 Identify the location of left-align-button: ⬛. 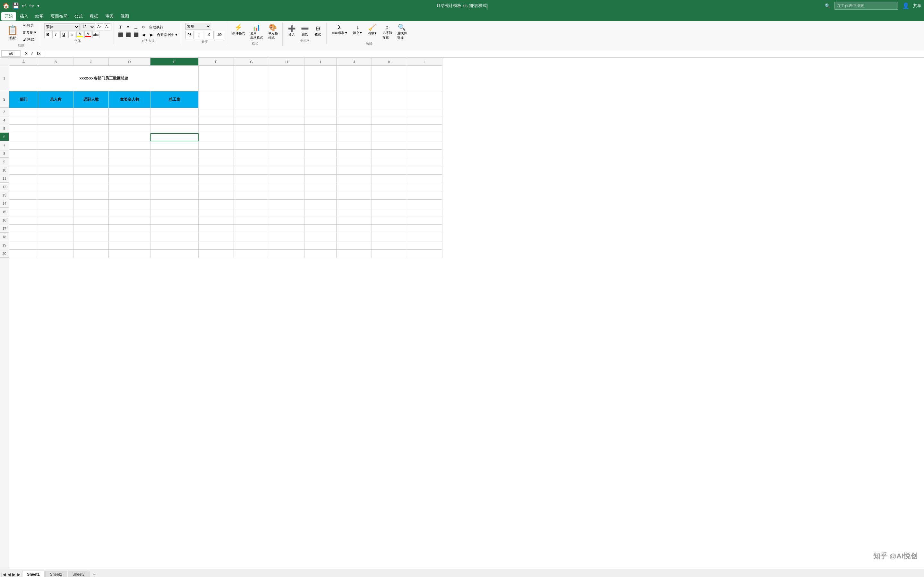
(121, 34).